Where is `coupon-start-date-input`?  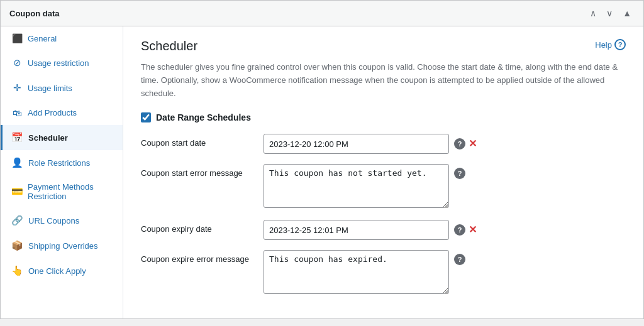
coupon-start-date-input is located at coordinates (356, 144).